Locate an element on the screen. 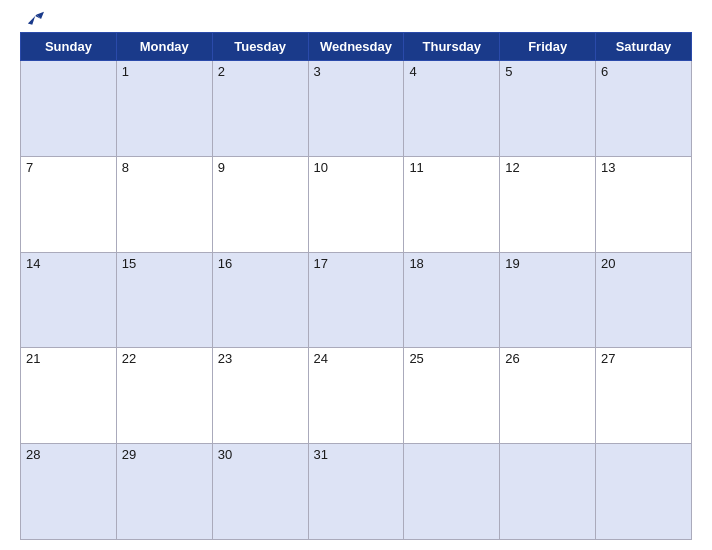 The image size is (712, 550). calendar-cell: 13 is located at coordinates (644, 204).